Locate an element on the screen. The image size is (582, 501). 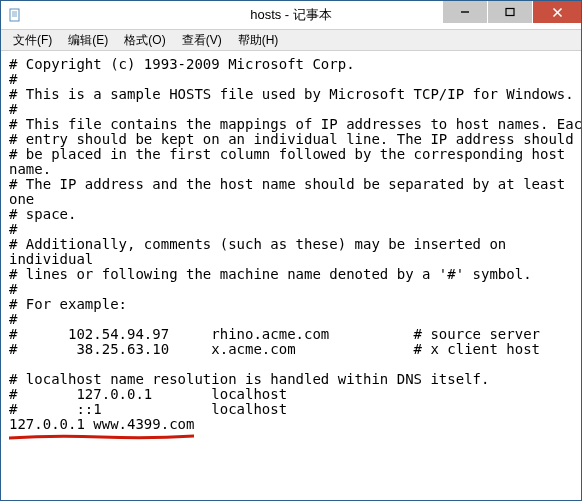
app-icon is located at coordinates (15, 15).